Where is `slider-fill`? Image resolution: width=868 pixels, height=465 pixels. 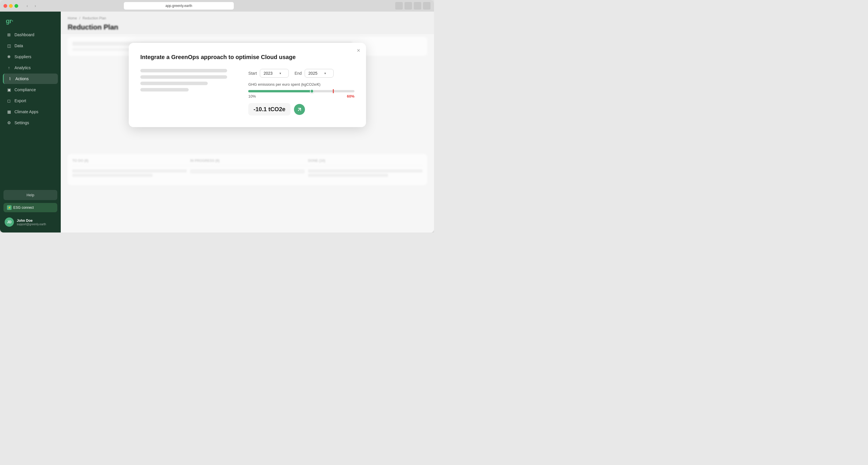 slider-fill is located at coordinates (280, 91).